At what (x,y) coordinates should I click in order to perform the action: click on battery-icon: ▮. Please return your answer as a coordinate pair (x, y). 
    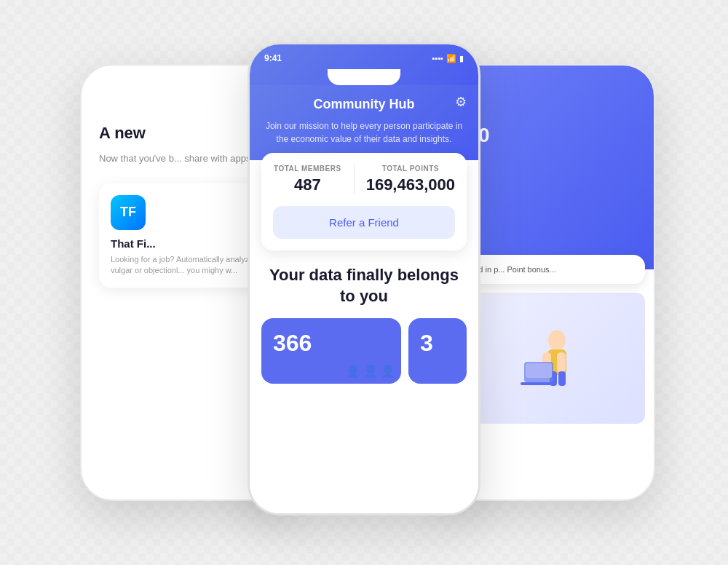
    Looking at the image, I should click on (462, 58).